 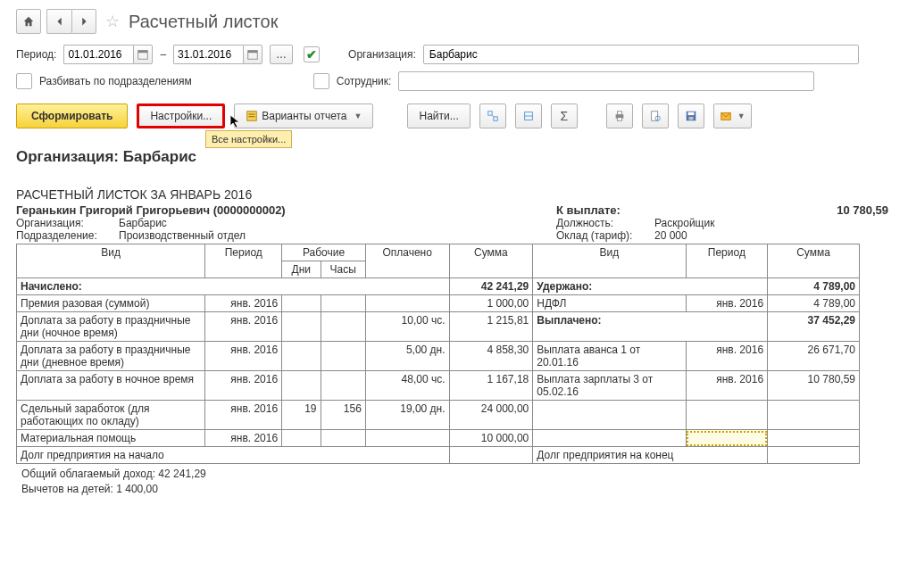 What do you see at coordinates (529, 116) in the screenshot?
I see `collapse-icon` at bounding box center [529, 116].